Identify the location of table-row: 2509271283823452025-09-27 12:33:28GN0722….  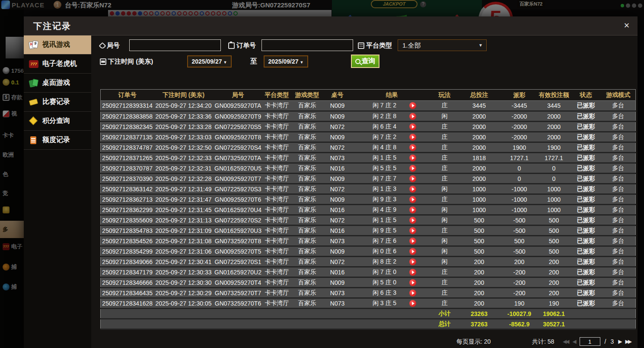
(368, 127).